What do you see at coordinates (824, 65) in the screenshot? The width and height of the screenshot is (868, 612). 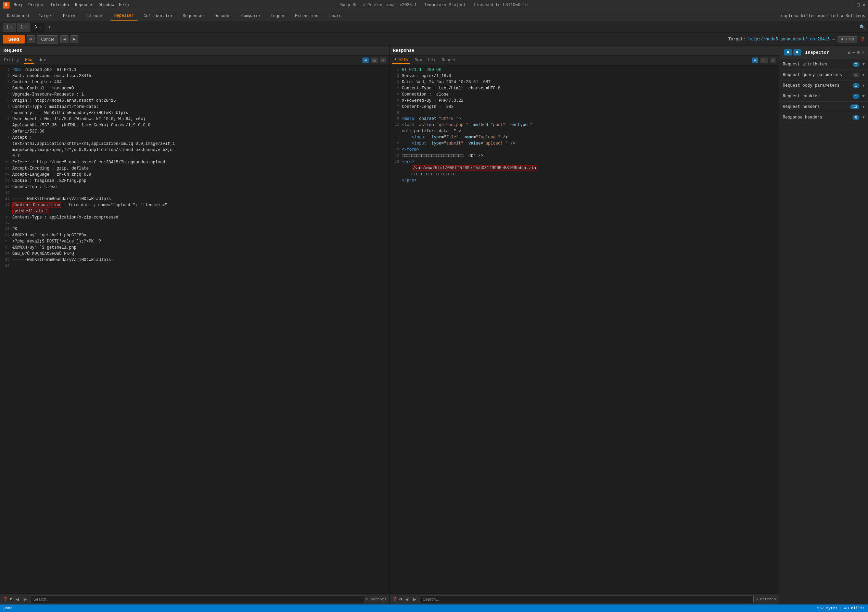 I see `inspector-section-request-attributes: Request attributes 2 ▼` at bounding box center [824, 65].